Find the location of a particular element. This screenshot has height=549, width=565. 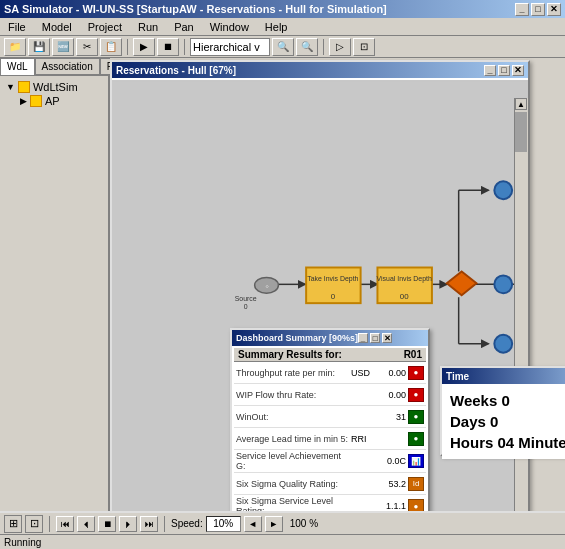

svg-text: 0 is located at coordinates (334, 296).